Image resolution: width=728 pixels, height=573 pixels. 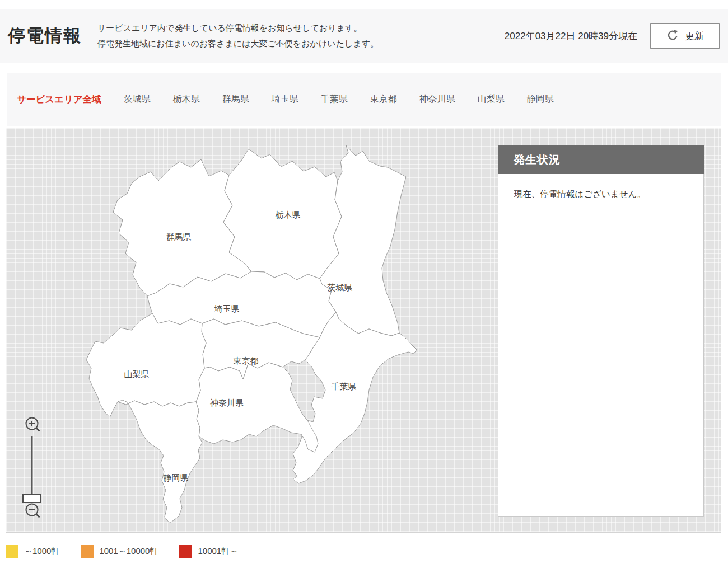 I want to click on legend-item: ～1000軒, so click(x=32, y=552).